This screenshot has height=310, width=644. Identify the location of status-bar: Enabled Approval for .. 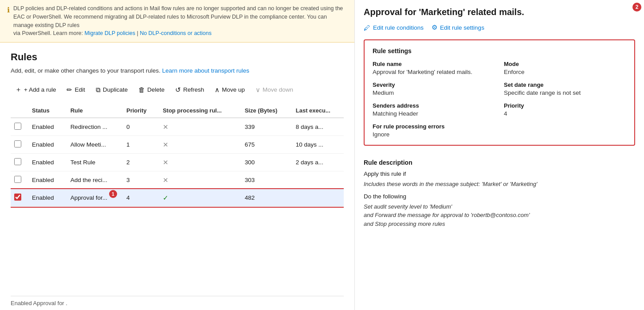
(177, 303).